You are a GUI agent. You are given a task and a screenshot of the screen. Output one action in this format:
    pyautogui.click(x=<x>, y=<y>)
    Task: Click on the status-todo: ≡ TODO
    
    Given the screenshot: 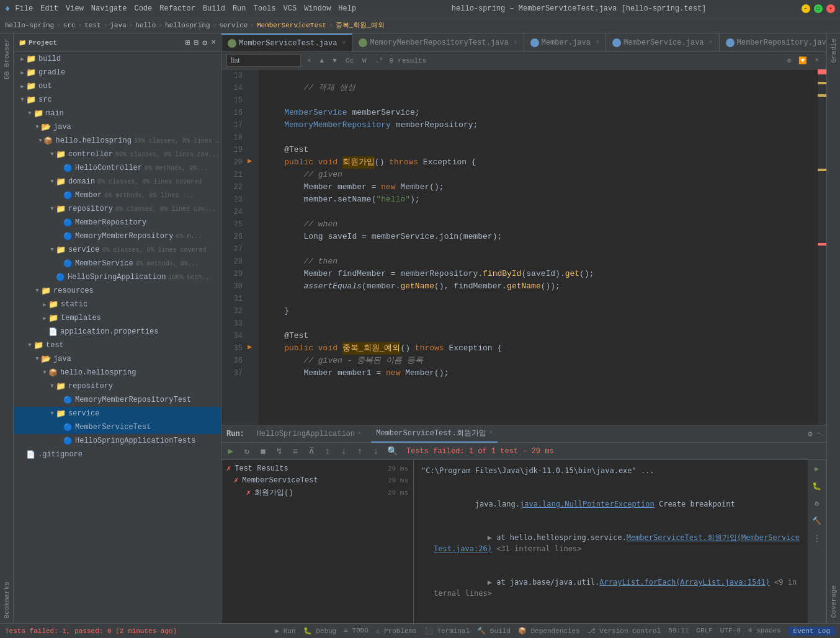 What is the action you would take?
    pyautogui.click(x=356, y=631)
    